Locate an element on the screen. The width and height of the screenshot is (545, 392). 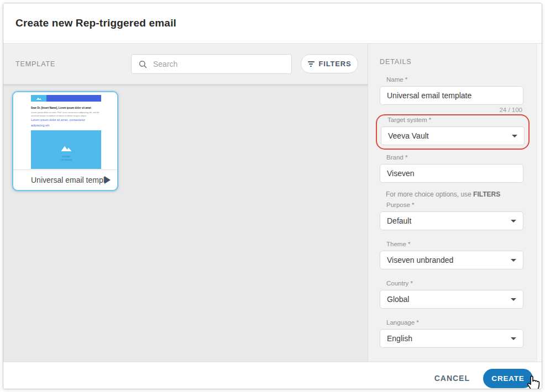
thumb-logo-block is located at coordinates (39, 98).